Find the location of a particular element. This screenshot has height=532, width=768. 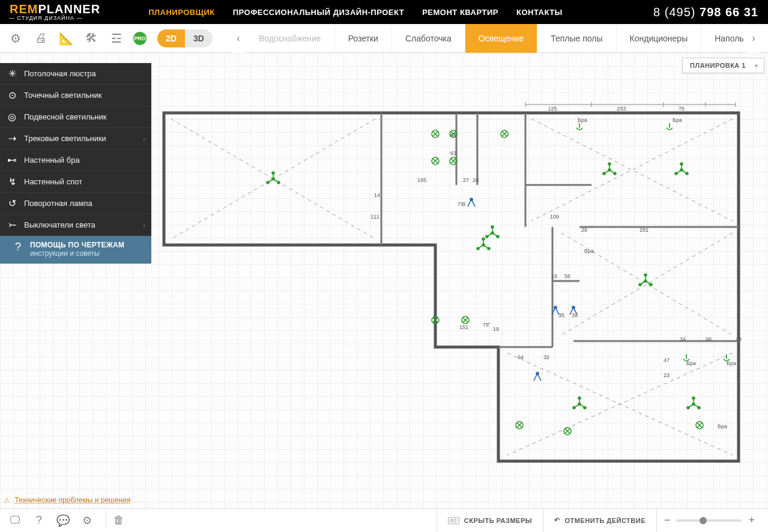

tab-5: Кондиционеры is located at coordinates (659, 38).